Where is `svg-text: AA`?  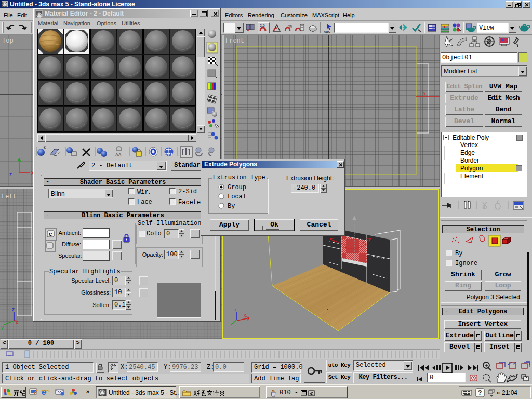 svg-text: AA is located at coordinates (118, 155).